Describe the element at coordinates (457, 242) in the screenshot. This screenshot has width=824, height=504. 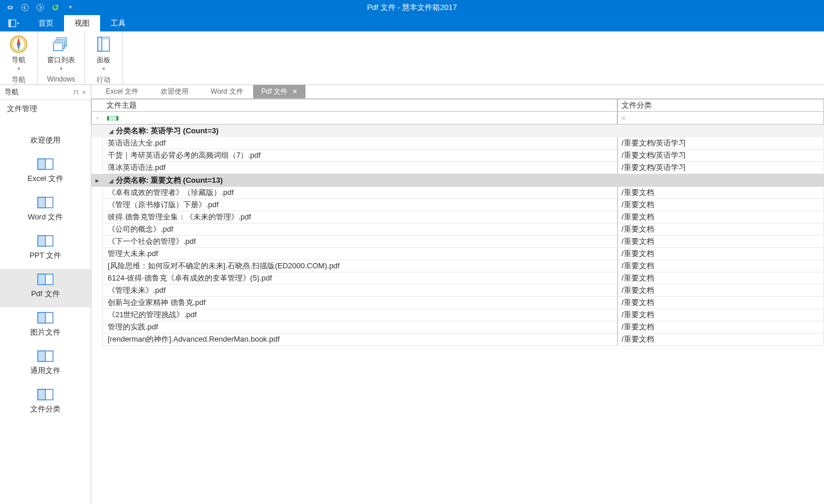
I see `table-row: 《下一个社会的管理》.pdf/重要文档` at that location.